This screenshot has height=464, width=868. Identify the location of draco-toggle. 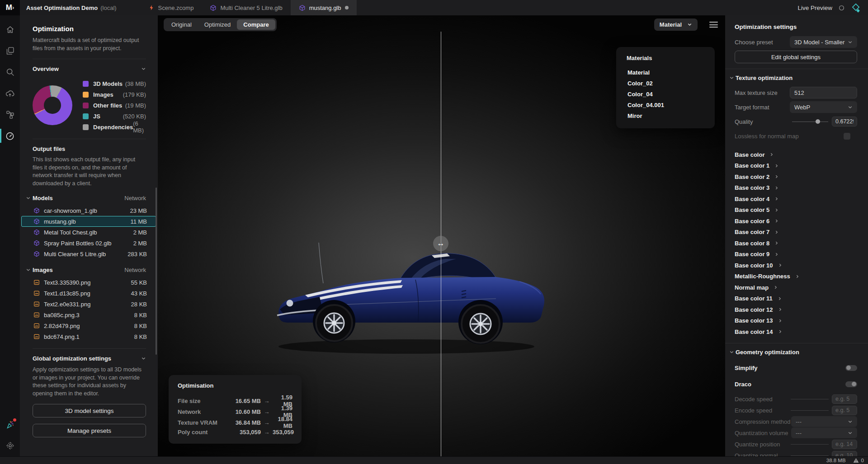
(851, 384).